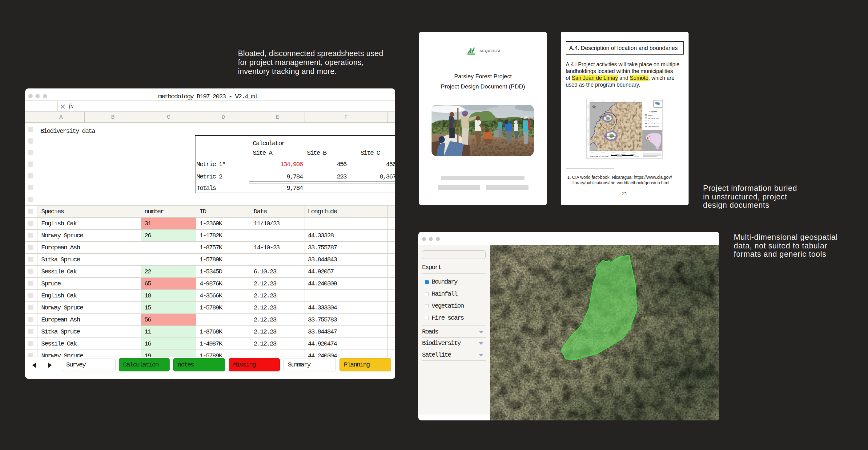  What do you see at coordinates (588, 143) in the screenshot?
I see `svg-text: 1430000` at bounding box center [588, 143].